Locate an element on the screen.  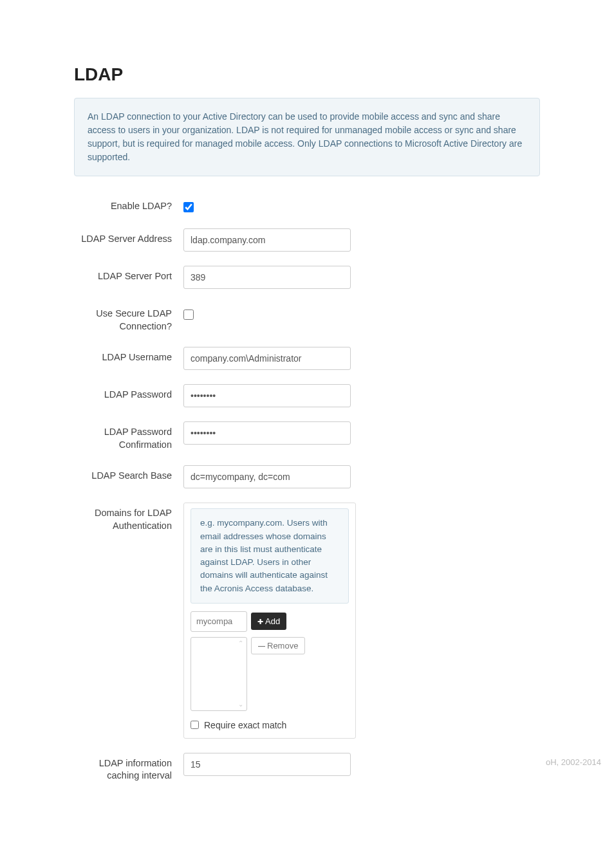
row-enable-ldap: Enable LDAP? is located at coordinates (307, 205).